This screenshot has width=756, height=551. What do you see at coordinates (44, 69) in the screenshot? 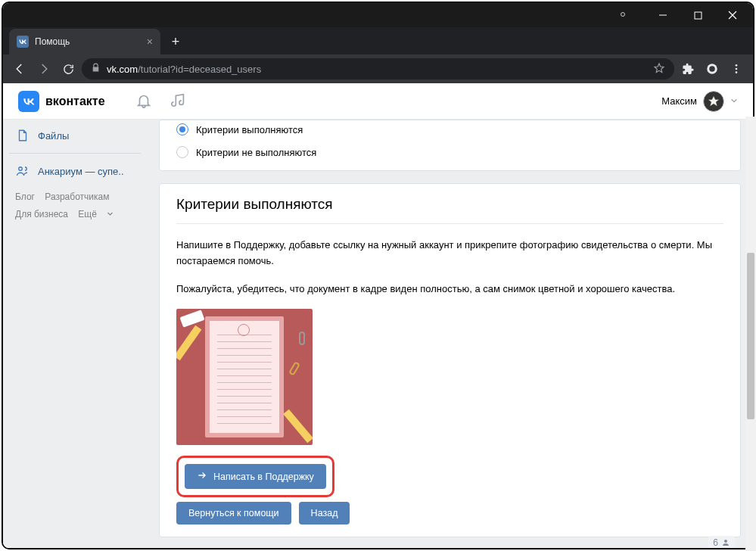
I see `forward-button` at bounding box center [44, 69].